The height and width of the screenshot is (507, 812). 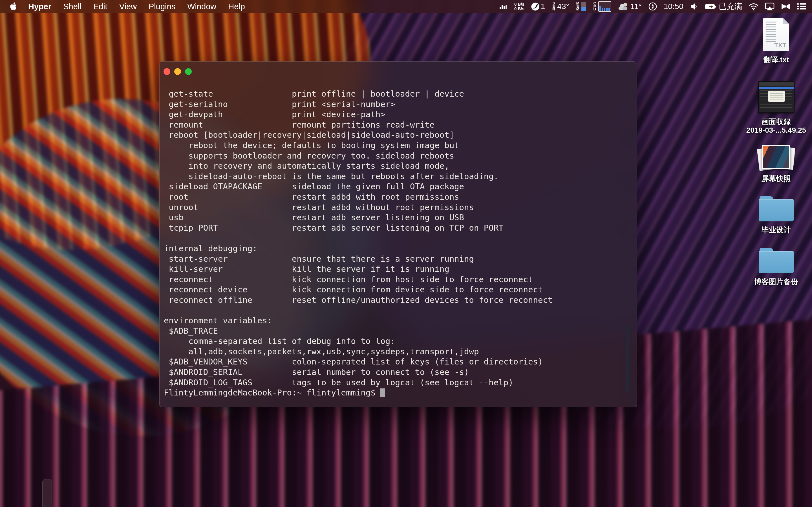 I want to click on menu-window: Window, so click(x=202, y=7).